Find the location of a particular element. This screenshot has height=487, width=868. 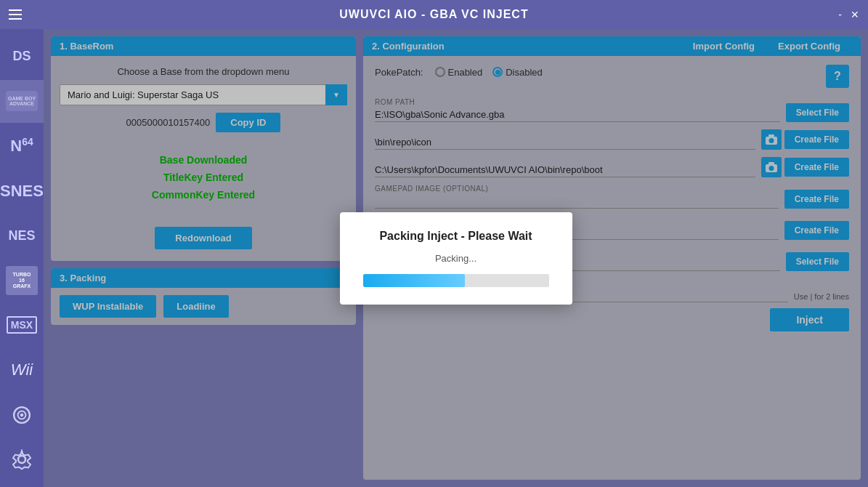

progress-bar-fill is located at coordinates (414, 281).